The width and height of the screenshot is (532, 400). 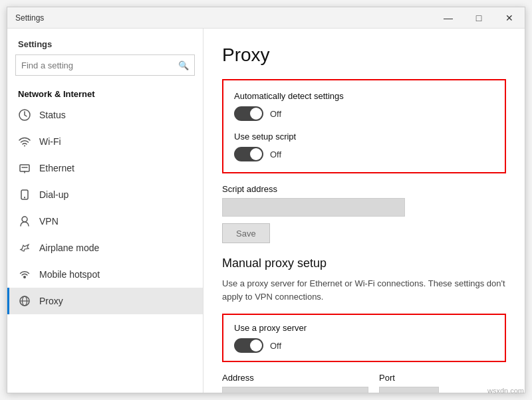 What do you see at coordinates (51, 301) in the screenshot?
I see `sidebar-item-proxy-label: Proxy` at bounding box center [51, 301].